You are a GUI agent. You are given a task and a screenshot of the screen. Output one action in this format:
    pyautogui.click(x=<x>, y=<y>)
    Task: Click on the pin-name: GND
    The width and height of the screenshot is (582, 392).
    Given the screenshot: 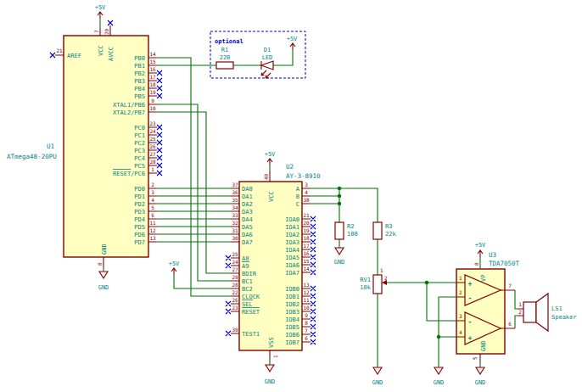 What is the action you would take?
    pyautogui.click(x=484, y=346)
    